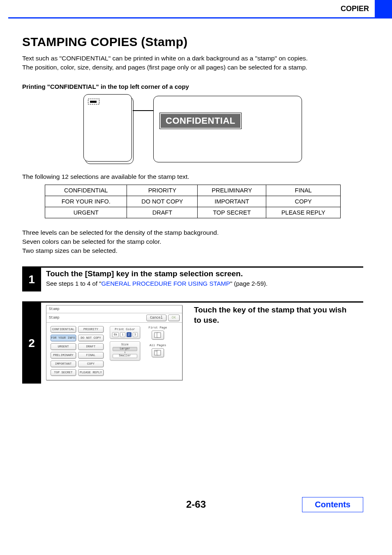  I want to click on stamp-cell: DO NOT COPY, so click(162, 201).